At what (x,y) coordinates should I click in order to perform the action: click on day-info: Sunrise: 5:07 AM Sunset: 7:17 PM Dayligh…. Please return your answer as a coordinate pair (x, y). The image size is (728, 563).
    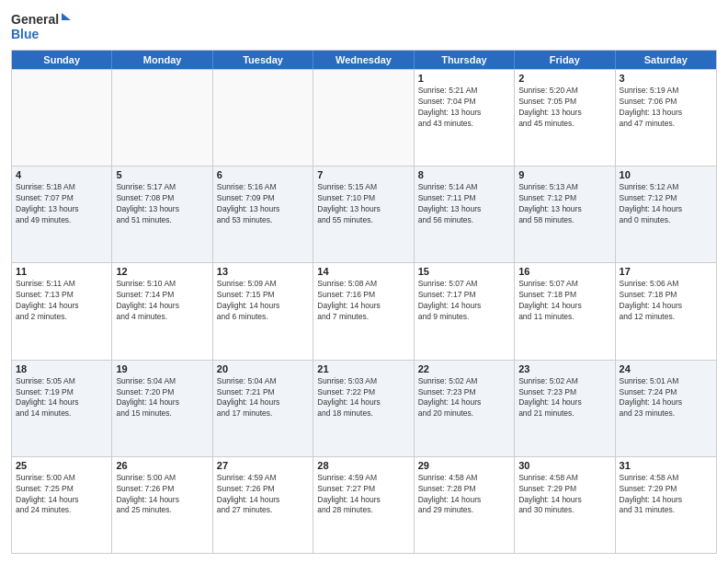
    Looking at the image, I should click on (464, 301).